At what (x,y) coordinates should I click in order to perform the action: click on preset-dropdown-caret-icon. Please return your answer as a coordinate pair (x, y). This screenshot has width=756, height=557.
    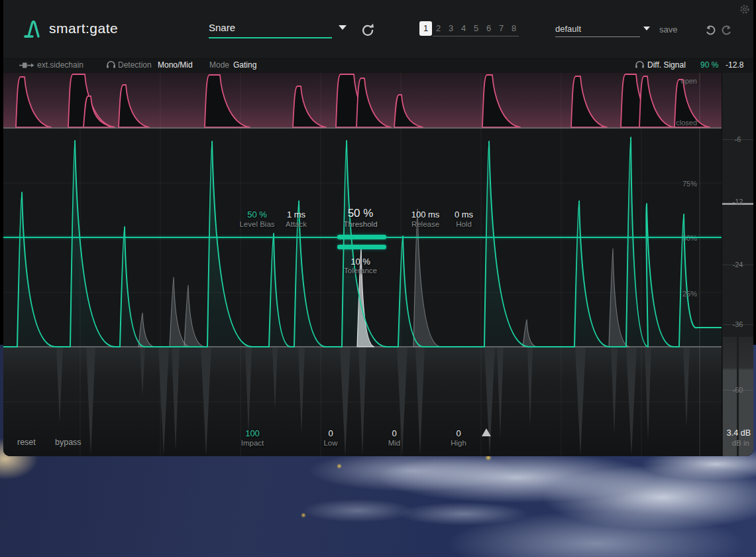
    Looking at the image, I should click on (343, 28).